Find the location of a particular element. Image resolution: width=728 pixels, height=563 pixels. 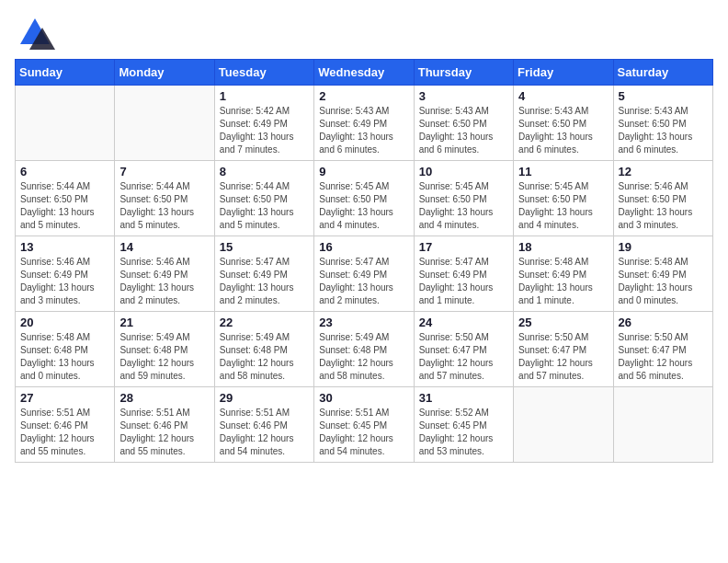

day-number: 13 is located at coordinates (64, 247).